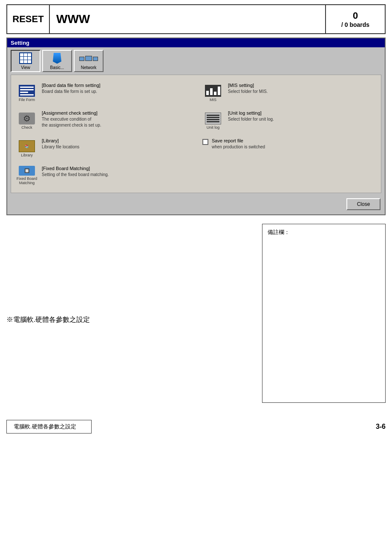 This screenshot has width=392, height=555. Describe the element at coordinates (29, 19) in the screenshot. I see `reset-button: RESET` at that location.